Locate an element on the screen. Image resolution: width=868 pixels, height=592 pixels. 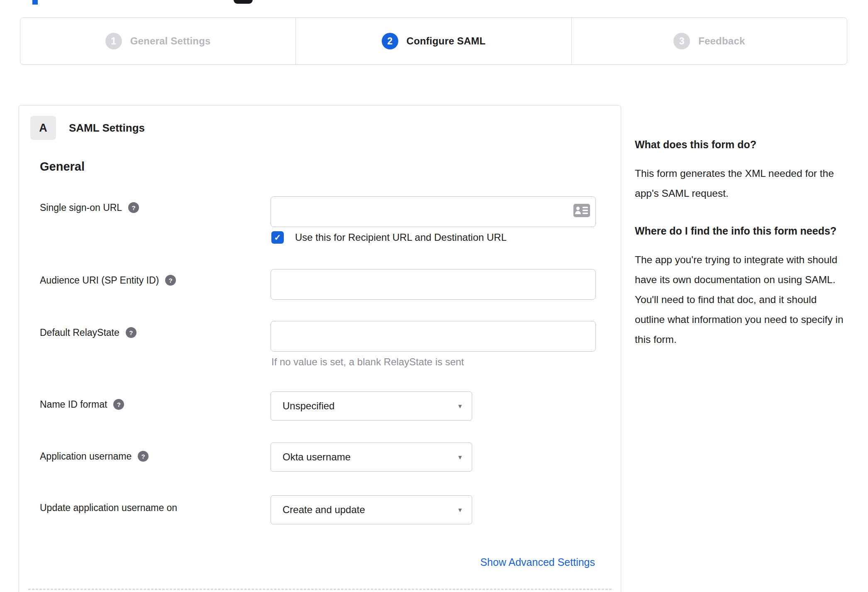
sidebar-heading-where: Where do I find the info this form needs… is located at coordinates (742, 231).